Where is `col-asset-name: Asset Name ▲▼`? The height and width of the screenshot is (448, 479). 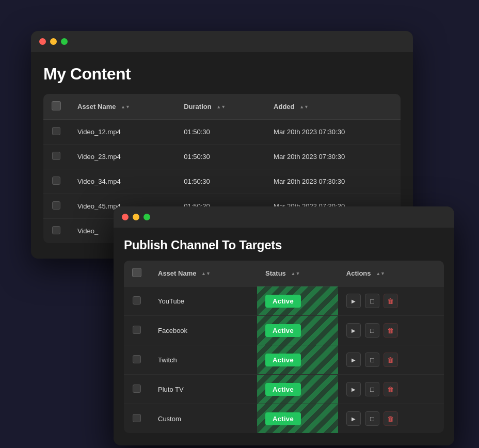 col-asset-name: Asset Name ▲▼ is located at coordinates (122, 107).